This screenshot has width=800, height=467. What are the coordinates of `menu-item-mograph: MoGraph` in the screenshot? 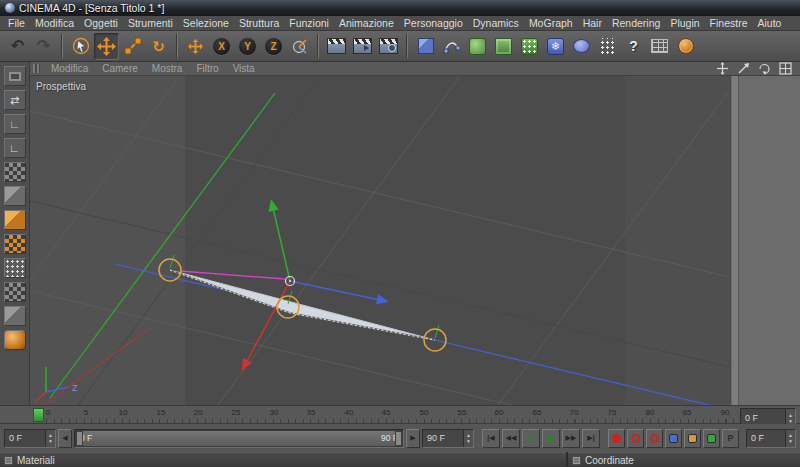 It's located at (551, 23).